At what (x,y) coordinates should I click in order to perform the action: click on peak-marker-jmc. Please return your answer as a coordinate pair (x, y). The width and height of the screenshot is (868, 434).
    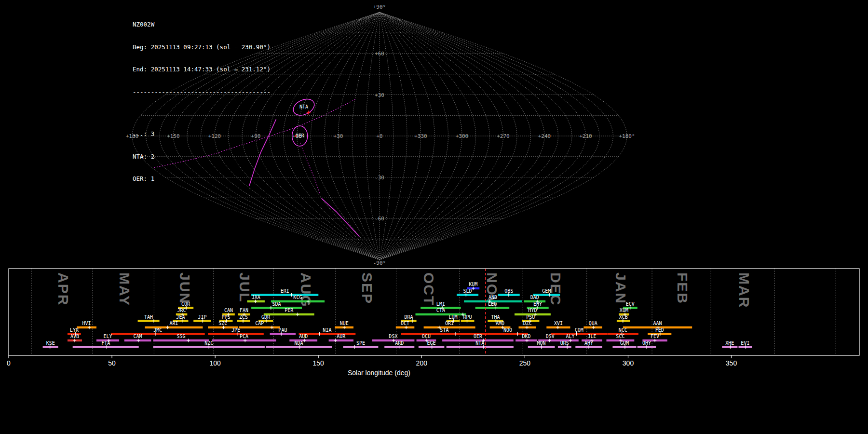
    Looking at the image, I should click on (155, 334).